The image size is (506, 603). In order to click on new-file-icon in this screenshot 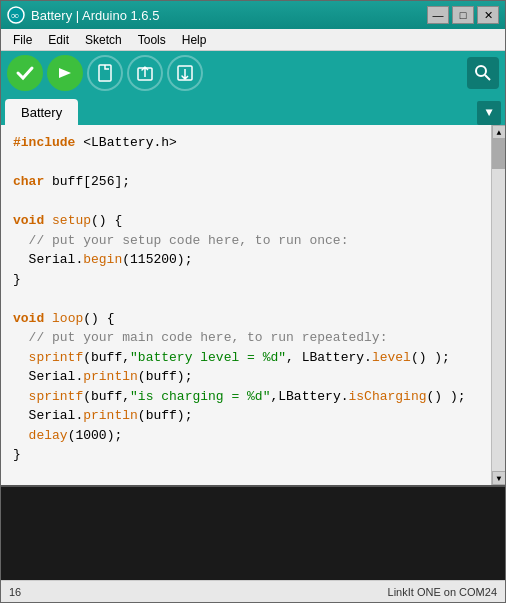, I will do `click(105, 73)`.